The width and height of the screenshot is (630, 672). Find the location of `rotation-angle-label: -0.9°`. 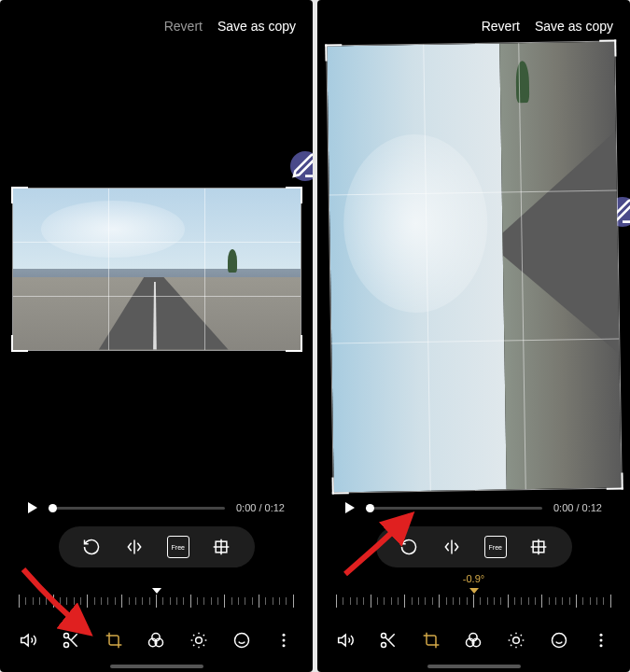

rotation-angle-label: -0.9° is located at coordinates (474, 580).